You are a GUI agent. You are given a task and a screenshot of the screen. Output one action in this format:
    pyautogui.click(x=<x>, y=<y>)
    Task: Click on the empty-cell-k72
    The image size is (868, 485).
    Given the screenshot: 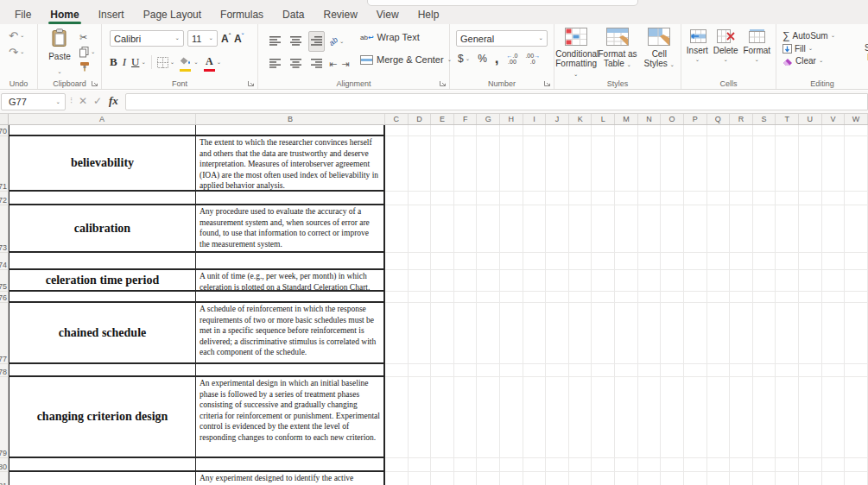 What is the action you would take?
    pyautogui.click(x=580, y=198)
    